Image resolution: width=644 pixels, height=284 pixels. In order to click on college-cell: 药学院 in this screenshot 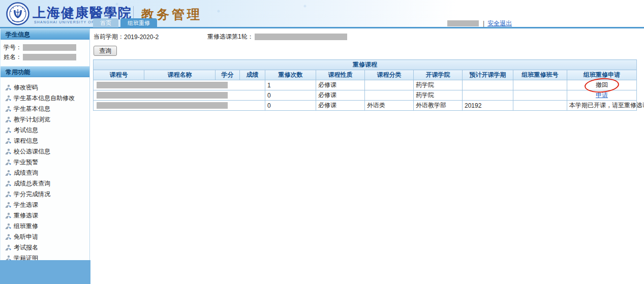, I will do `click(438, 85)`.